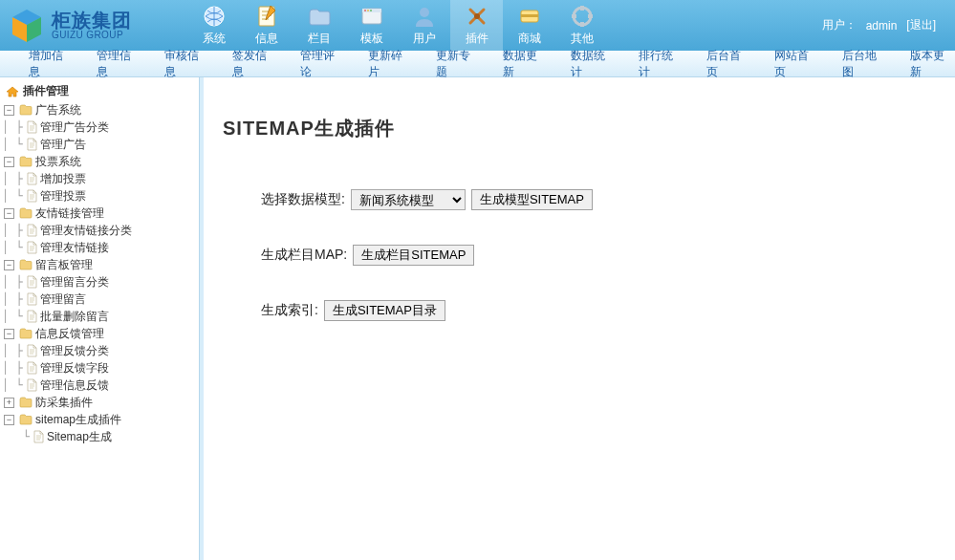 The height and width of the screenshot is (560, 955). I want to click on subnav-item: 签发信息, so click(254, 64).